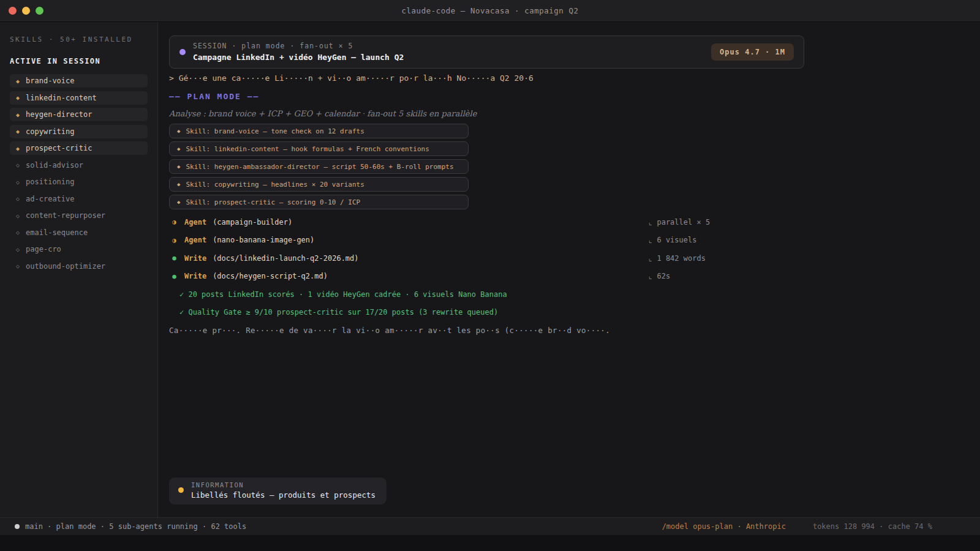 This screenshot has height=551, width=980. I want to click on skill-label: page-cro, so click(43, 249).